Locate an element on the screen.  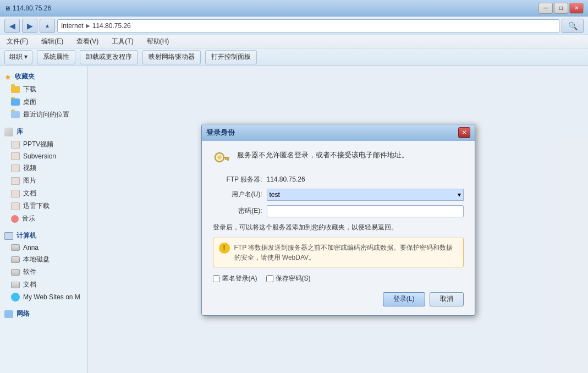
warning-icon: ! is located at coordinates (224, 248).